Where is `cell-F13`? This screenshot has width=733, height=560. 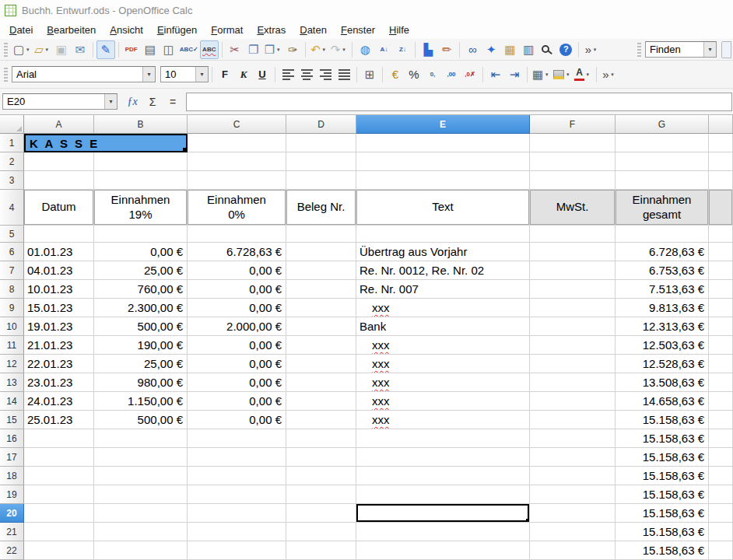 cell-F13 is located at coordinates (573, 383).